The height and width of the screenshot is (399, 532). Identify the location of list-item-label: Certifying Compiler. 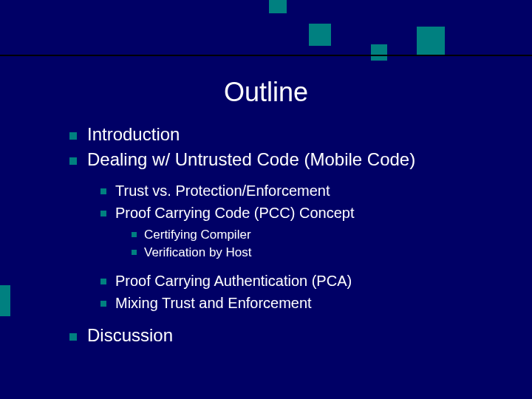
(198, 235).